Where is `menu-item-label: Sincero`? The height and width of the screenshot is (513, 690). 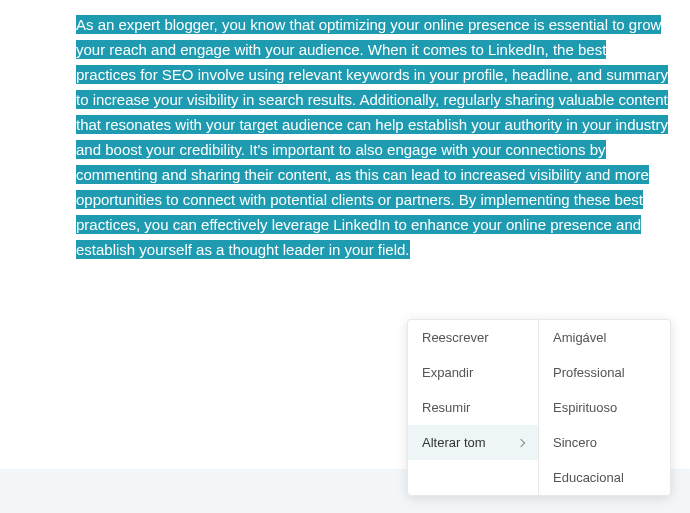
menu-item-label: Sincero is located at coordinates (575, 442).